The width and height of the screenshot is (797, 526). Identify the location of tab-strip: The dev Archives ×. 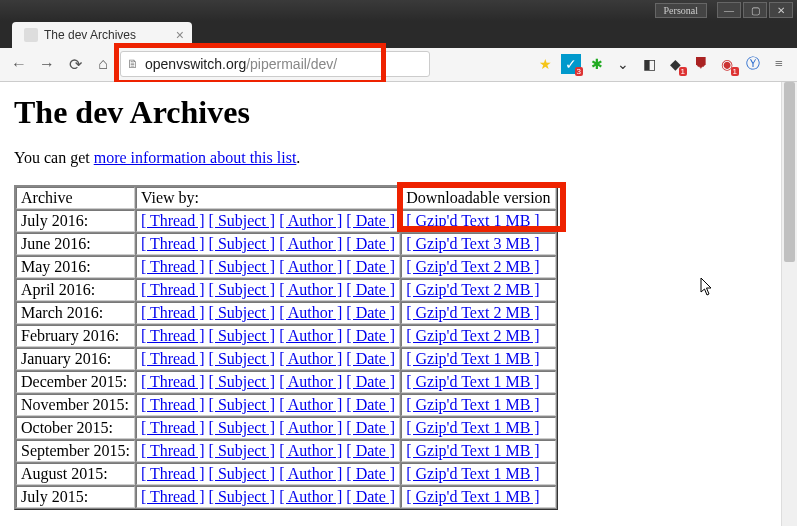
(398, 34).